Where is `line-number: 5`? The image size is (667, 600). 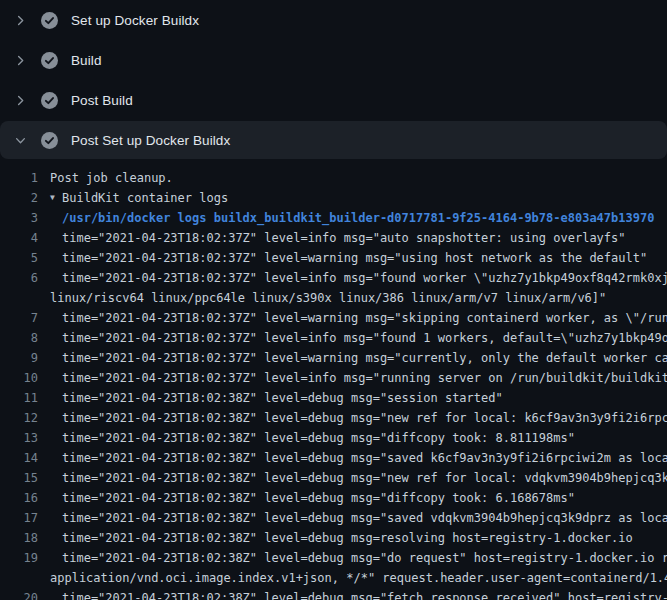 line-number: 5 is located at coordinates (19, 258).